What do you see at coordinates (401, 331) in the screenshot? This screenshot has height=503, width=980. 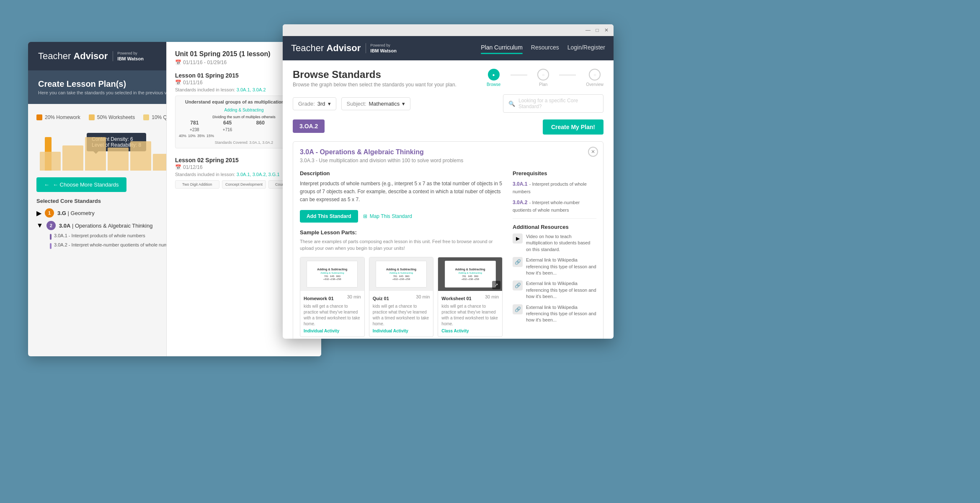 I see `quiz-card-type: Individual Activity` at bounding box center [401, 331].